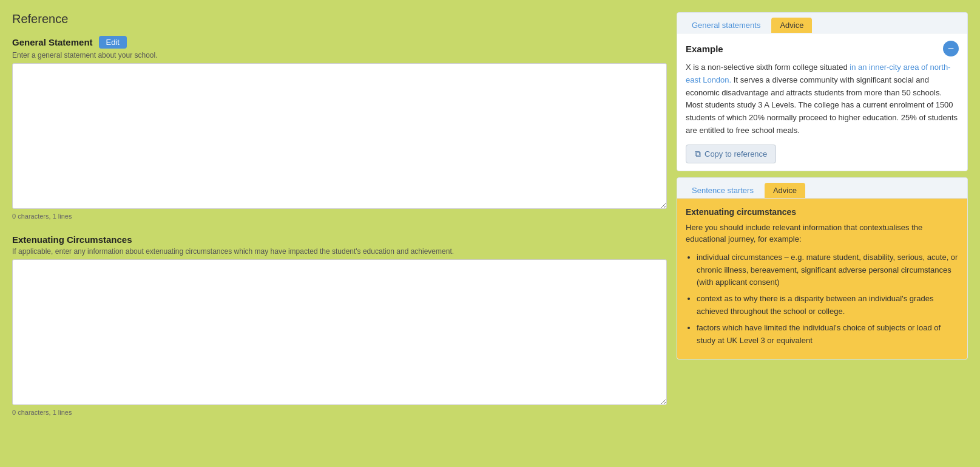 The width and height of the screenshot is (980, 467). What do you see at coordinates (52, 43) in the screenshot?
I see `general-statement-title: General Statement` at bounding box center [52, 43].